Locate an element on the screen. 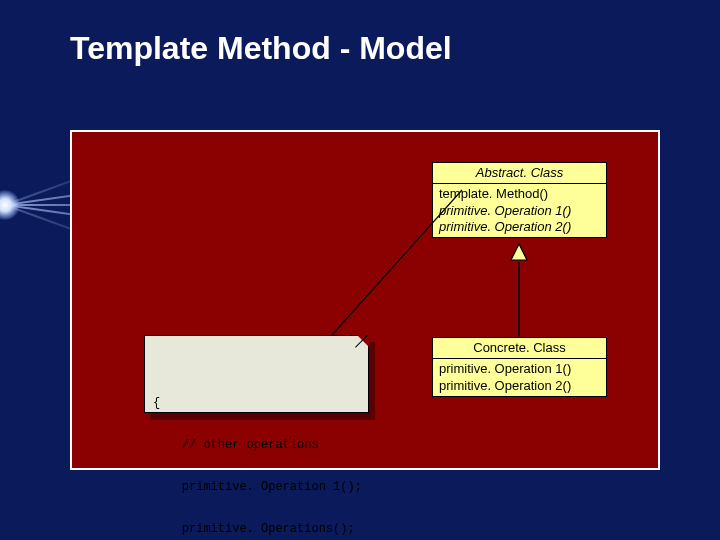  abstract-class-methods: template. Method() primitive. Operation … is located at coordinates (520, 210).